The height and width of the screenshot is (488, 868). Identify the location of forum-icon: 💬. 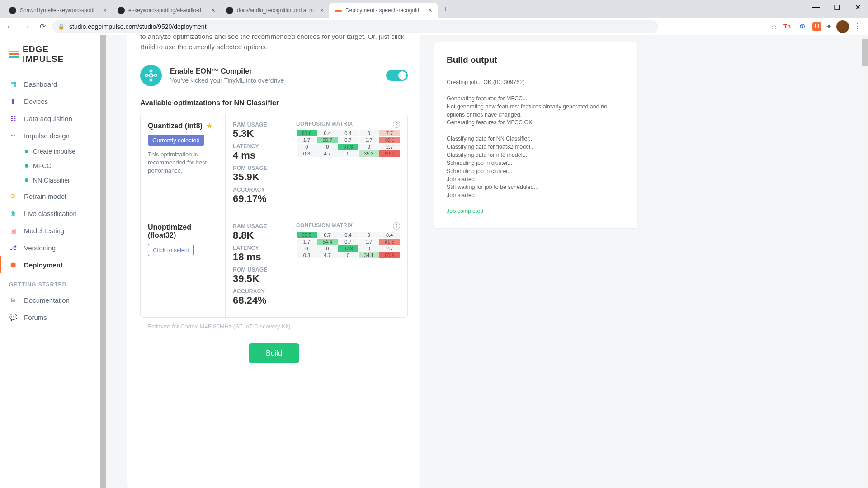
(13, 317).